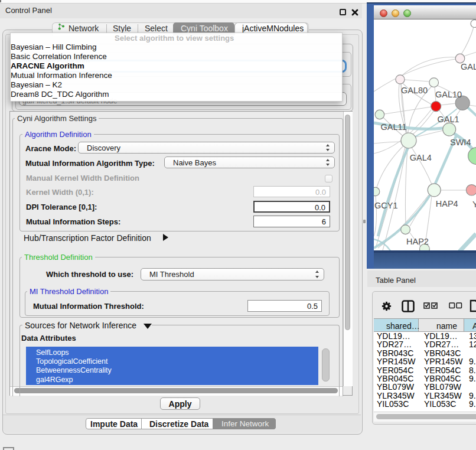 This screenshot has width=476, height=450. What do you see at coordinates (449, 94) in the screenshot?
I see `svg-text: GAL10` at bounding box center [449, 94].